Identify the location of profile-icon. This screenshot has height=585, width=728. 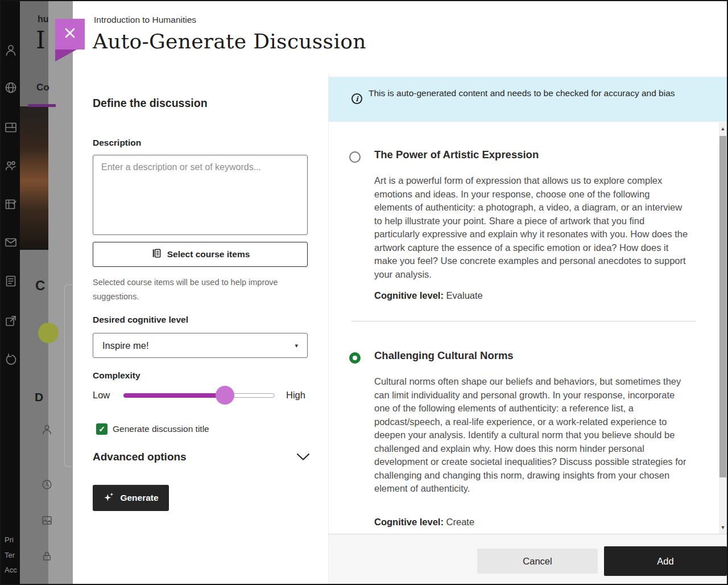
(11, 50).